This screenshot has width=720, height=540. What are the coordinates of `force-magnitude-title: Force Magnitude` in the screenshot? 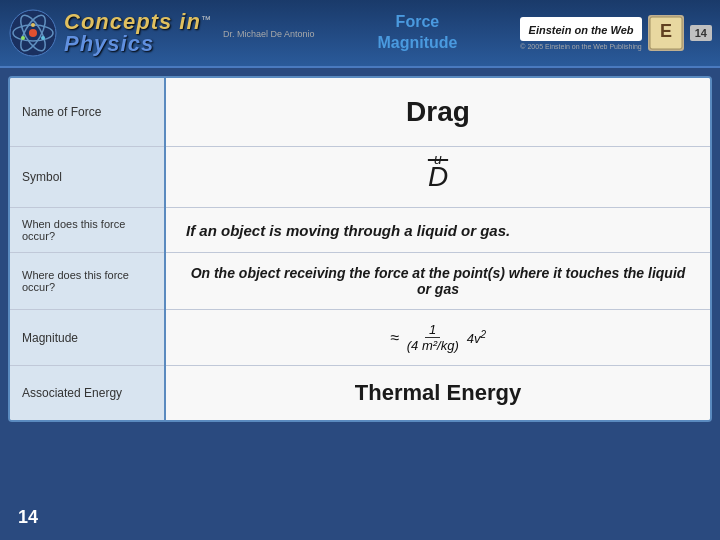 It's located at (417, 33).